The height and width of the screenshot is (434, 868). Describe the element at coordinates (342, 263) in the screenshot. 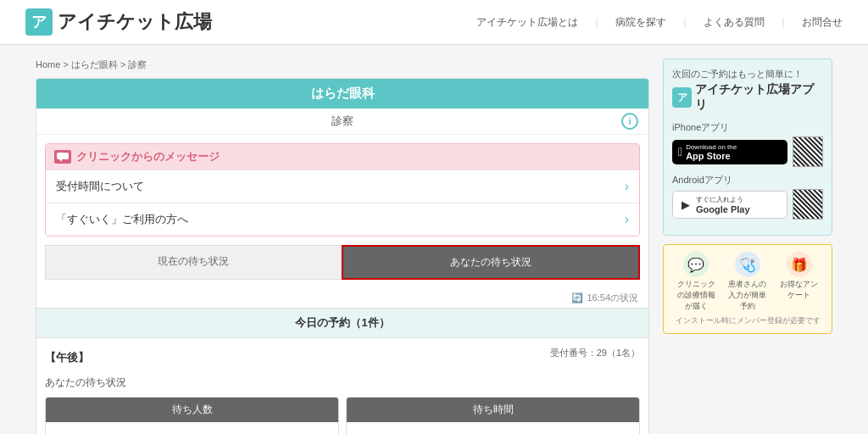

I see `status-tabs: 現在の待ち状況 あなたの待ち状況` at that location.